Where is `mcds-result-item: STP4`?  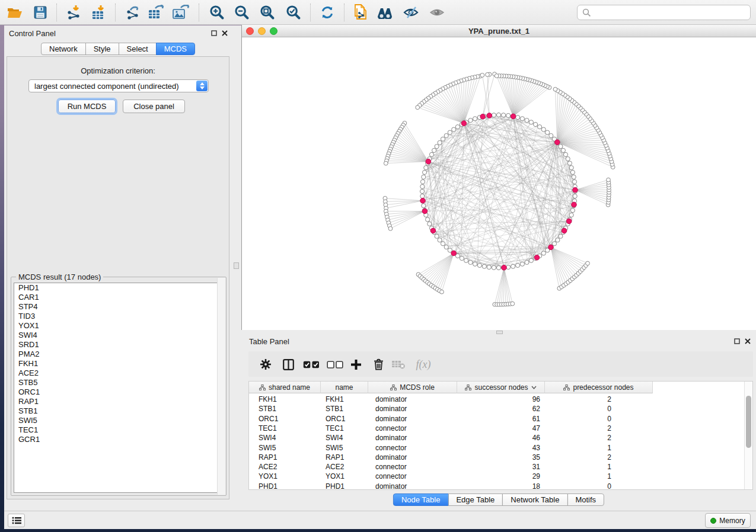 mcds-result-item: STP4 is located at coordinates (119, 307).